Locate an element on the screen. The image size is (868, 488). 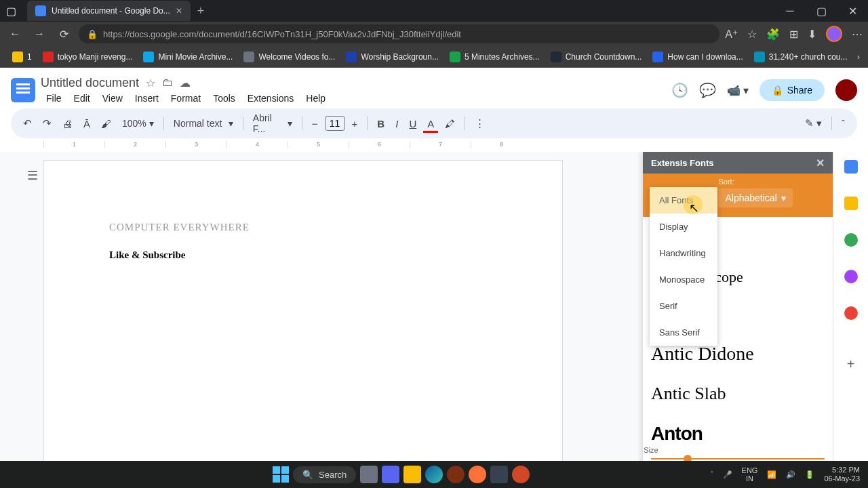
taskbar-search: 🔍 Search is located at coordinates (324, 474).